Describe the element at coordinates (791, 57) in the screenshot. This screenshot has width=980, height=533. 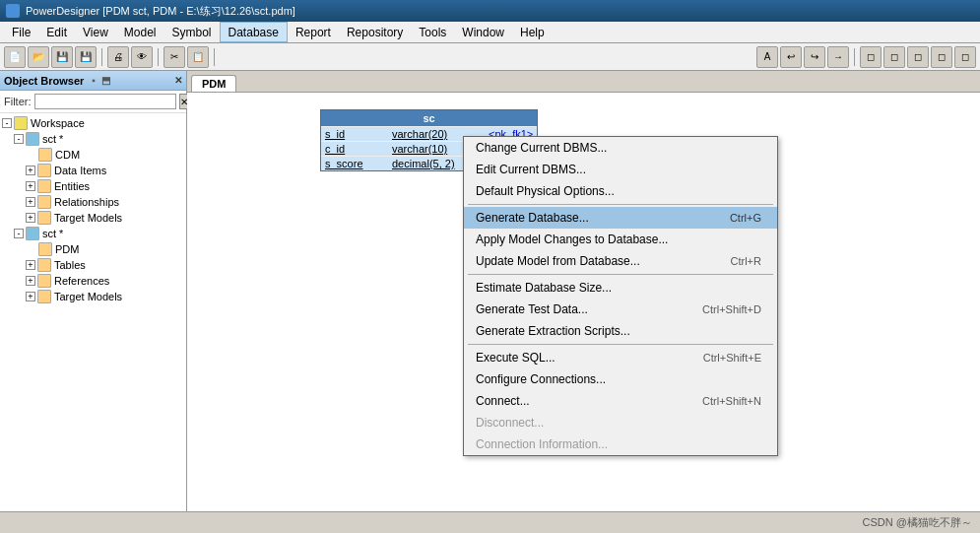
I see `toolbar-right2: ↩` at that location.